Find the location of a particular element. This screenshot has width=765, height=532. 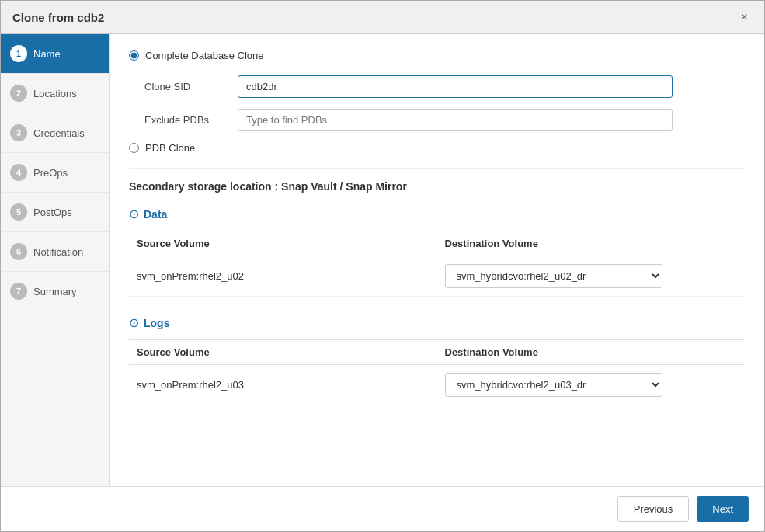

step-num-6: 6 is located at coordinates (19, 252).